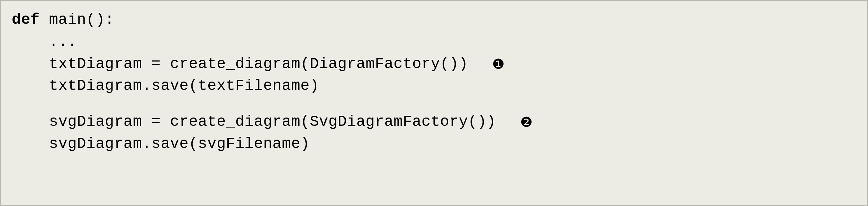  I want to click on code-line-5: svgDiagram = create_diagram(SvgDiagramFa…, so click(434, 122).